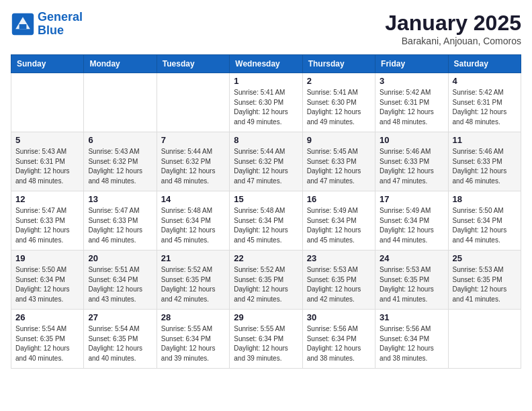 The height and width of the screenshot is (411, 532). What do you see at coordinates (193, 339) in the screenshot?
I see `calendar-day-cell: 28Sunrise: 5:55 AM Sunset: 6:34 PM Dayli…` at bounding box center [193, 339].